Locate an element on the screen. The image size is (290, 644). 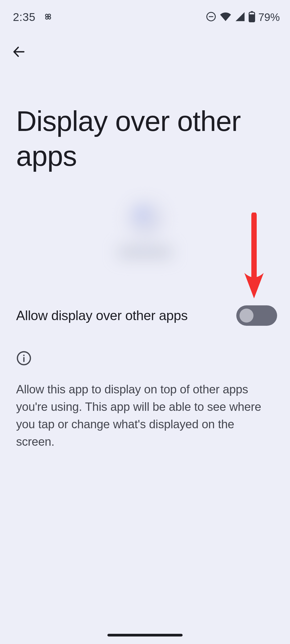
toggle-row: Allow display over other apps is located at coordinates (147, 316).